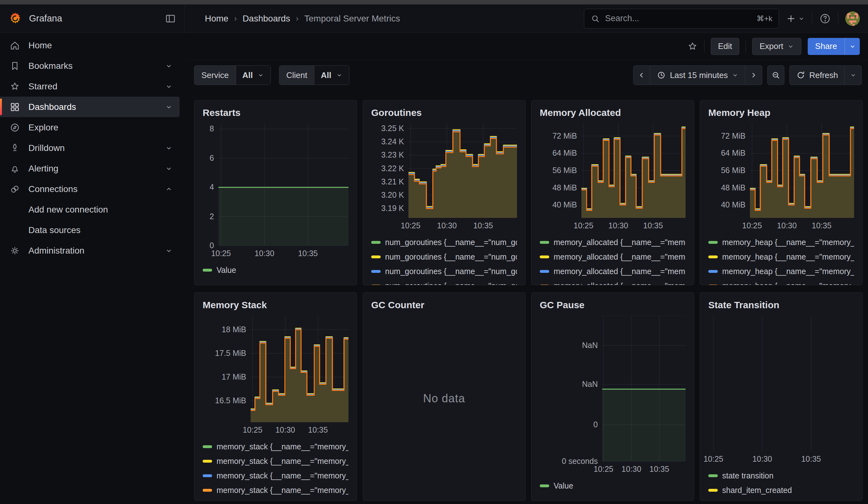  Describe the element at coordinates (698, 75) in the screenshot. I see `time-range-picker: Last 15 minutes` at that location.